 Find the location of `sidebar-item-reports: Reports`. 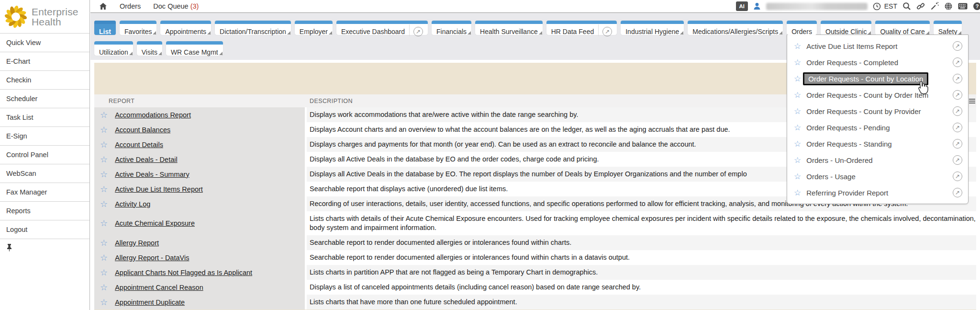

sidebar-item-reports: Reports is located at coordinates (45, 211).